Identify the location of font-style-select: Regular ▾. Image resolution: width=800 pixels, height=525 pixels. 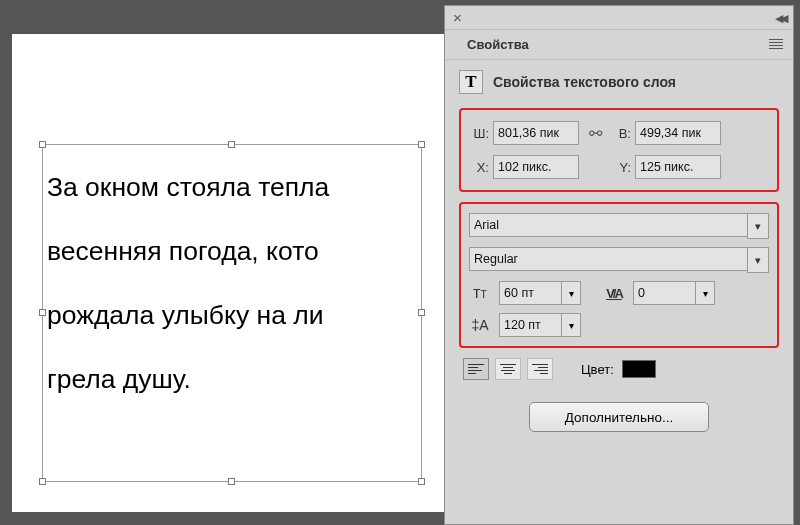
(619, 260).